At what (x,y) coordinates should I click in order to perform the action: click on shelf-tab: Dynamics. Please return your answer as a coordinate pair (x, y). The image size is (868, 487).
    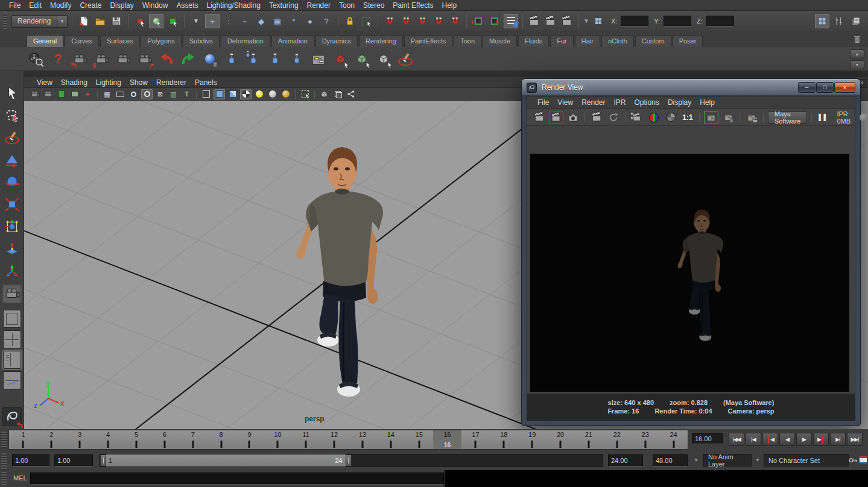
    Looking at the image, I should click on (337, 41).